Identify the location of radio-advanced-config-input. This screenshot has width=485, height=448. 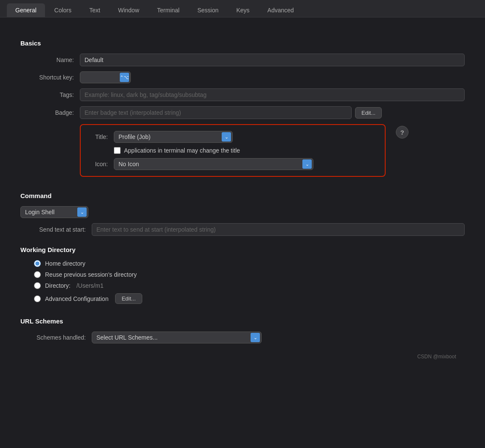
(37, 299).